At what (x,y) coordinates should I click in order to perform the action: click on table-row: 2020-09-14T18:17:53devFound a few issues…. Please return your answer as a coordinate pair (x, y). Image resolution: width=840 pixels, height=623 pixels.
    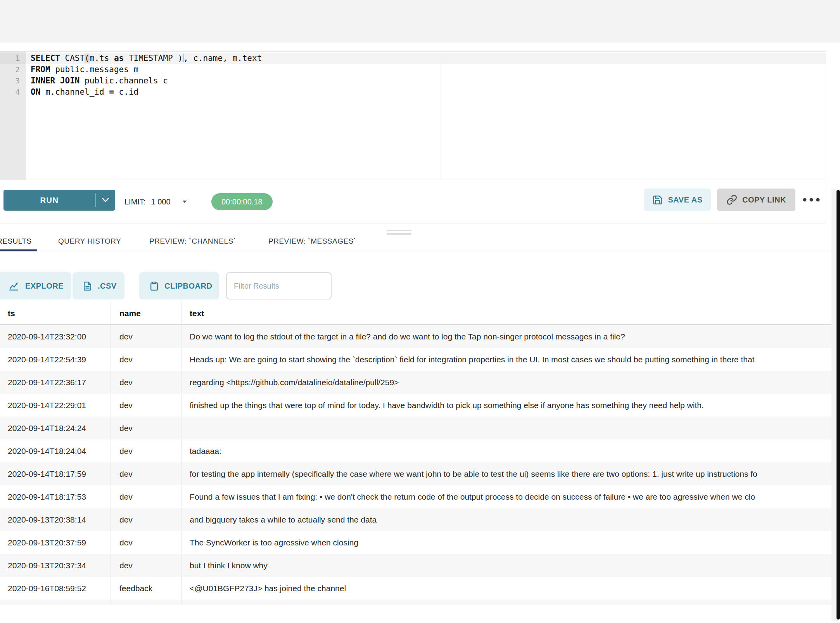
    Looking at the image, I should click on (416, 497).